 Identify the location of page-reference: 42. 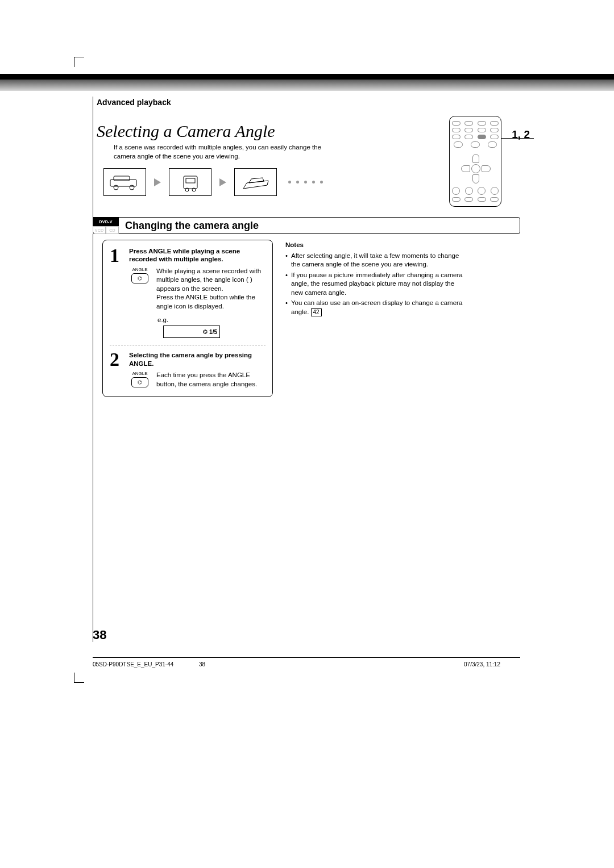
(316, 312).